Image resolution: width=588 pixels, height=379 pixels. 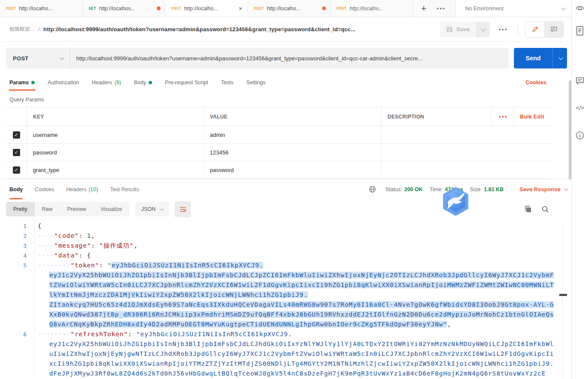 What do you see at coordinates (528, 209) in the screenshot?
I see `copy-icon` at bounding box center [528, 209].